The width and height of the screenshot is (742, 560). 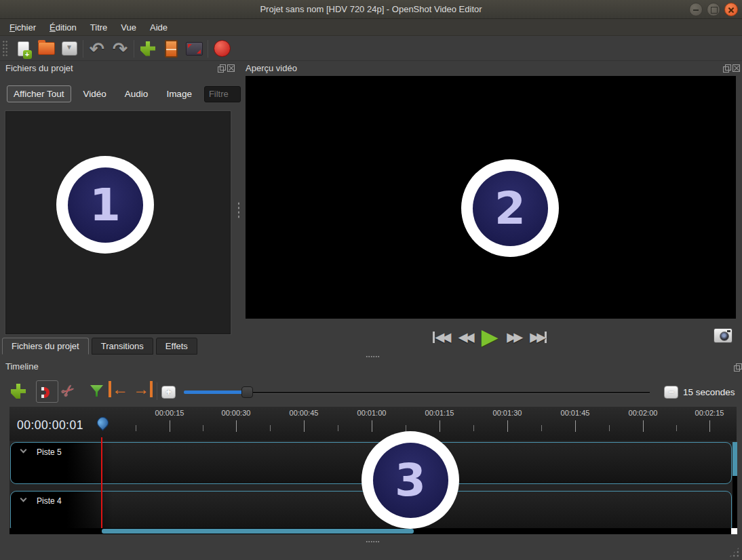 What do you see at coordinates (222, 94) in the screenshot?
I see `filter-input` at bounding box center [222, 94].